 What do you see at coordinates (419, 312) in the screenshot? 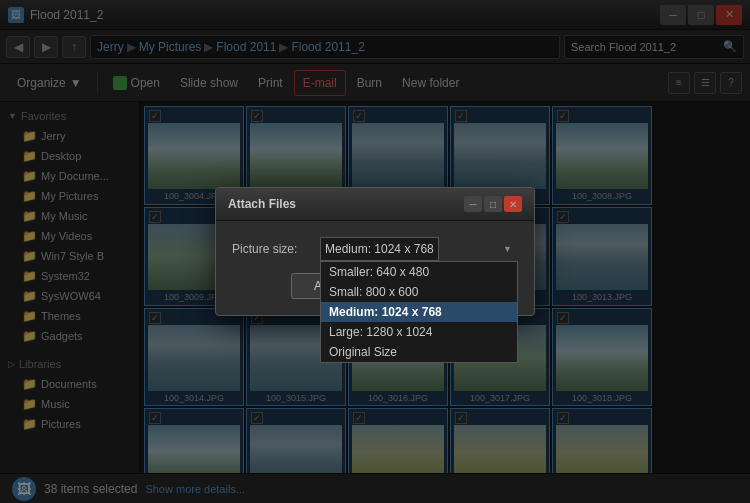
I see `option-medium: Medium: 1024 x 768` at bounding box center [419, 312].